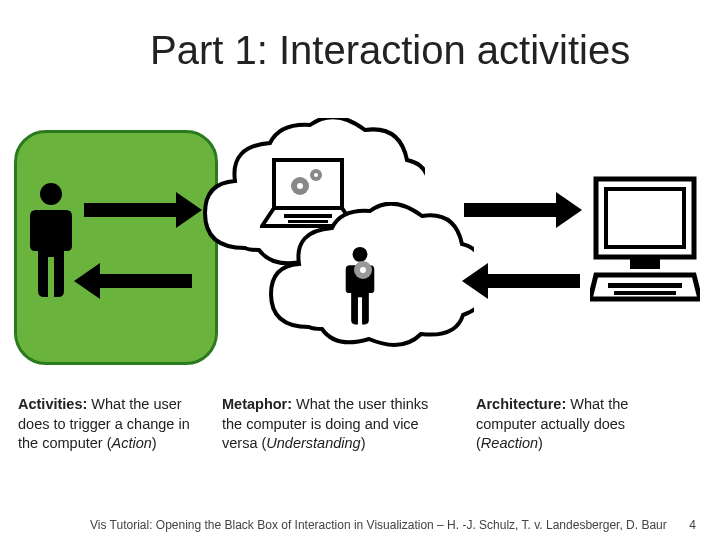  What do you see at coordinates (390, 50) in the screenshot?
I see `slide-title: Part 1: Interaction activities` at bounding box center [390, 50].